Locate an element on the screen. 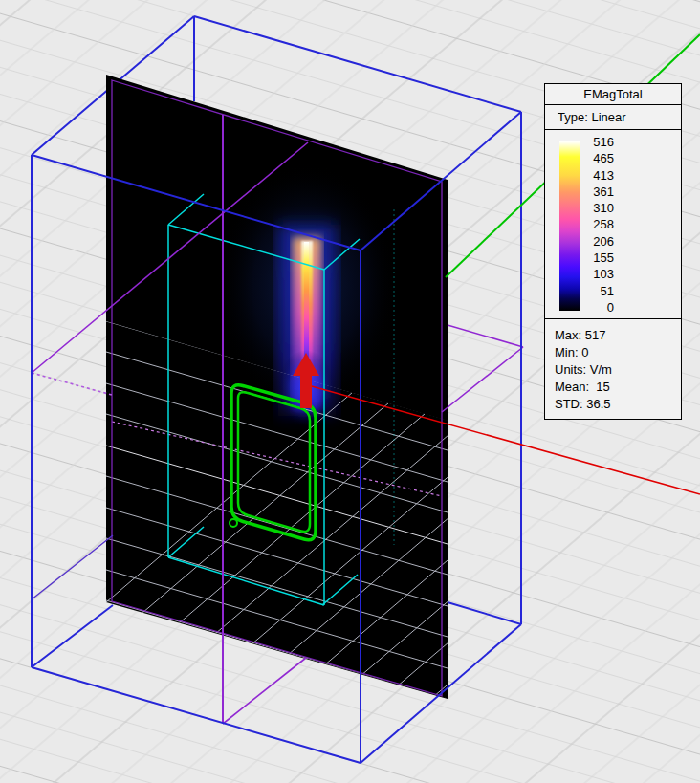 This screenshot has width=700, height=783. colorbar-tick: 516 is located at coordinates (599, 141).